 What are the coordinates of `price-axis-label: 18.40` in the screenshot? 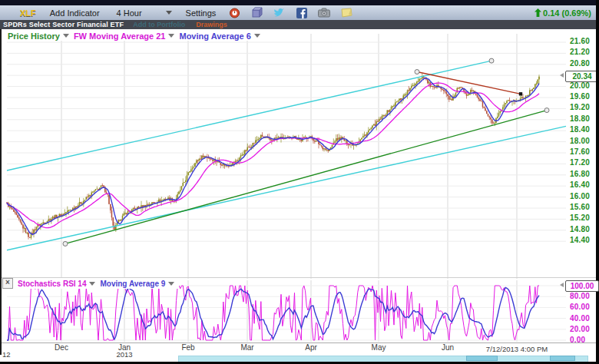 It's located at (580, 129).